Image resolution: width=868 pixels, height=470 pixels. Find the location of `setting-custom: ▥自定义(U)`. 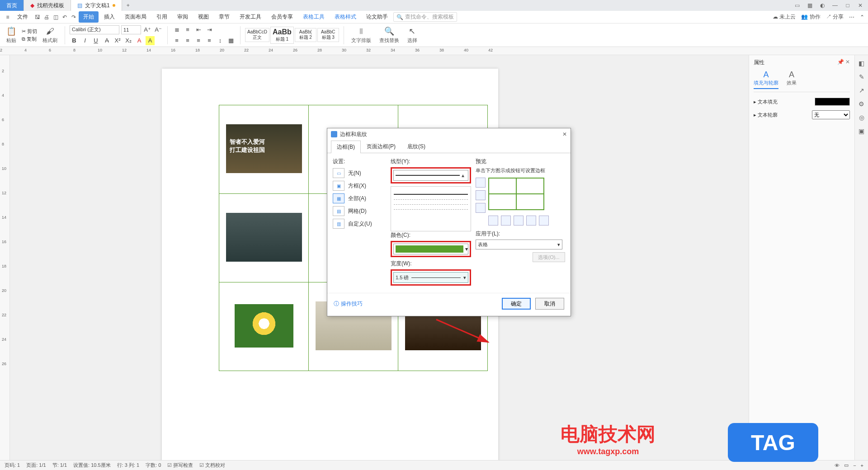

setting-custom: ▥自定义(U) is located at coordinates (359, 224).